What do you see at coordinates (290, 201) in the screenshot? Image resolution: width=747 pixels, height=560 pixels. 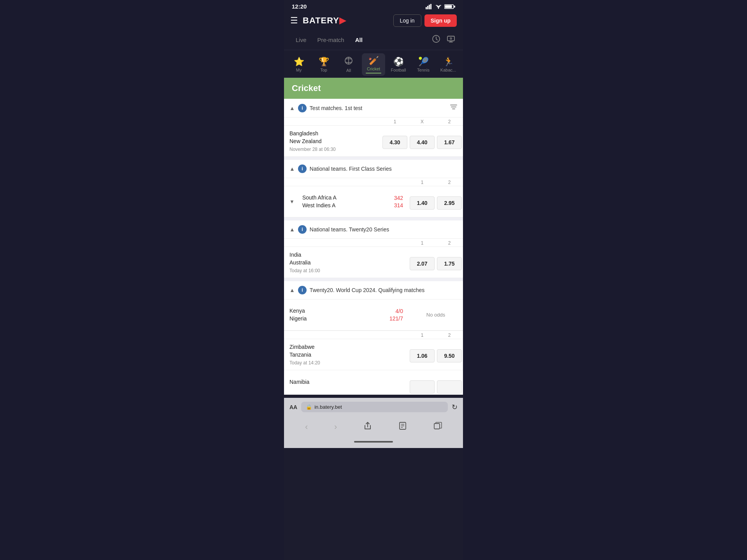 I see `expand-sa-wi: ▼` at bounding box center [290, 201].